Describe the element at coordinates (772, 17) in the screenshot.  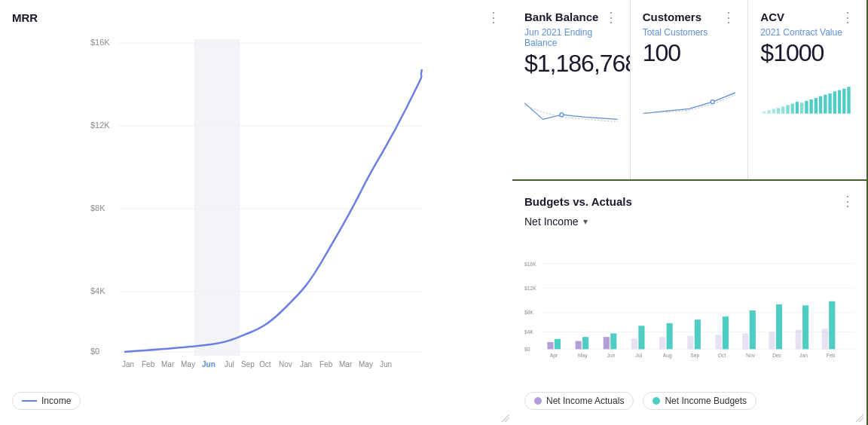
I see `acv-title: ACV` at that location.